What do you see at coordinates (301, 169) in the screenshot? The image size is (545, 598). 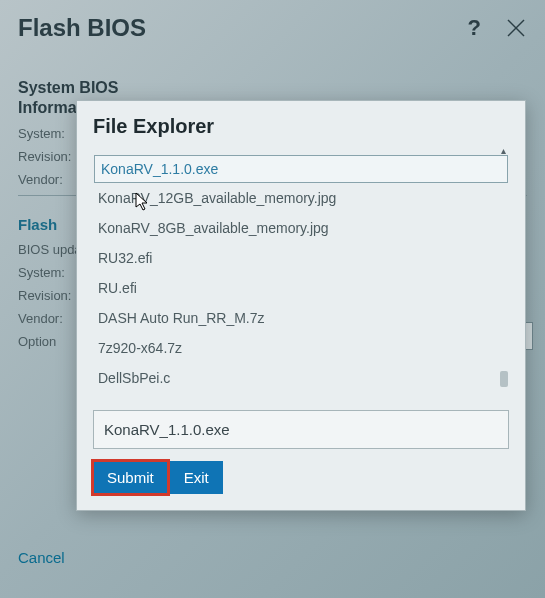 I see `file-item: KonaRV_1.1.0.exe` at bounding box center [301, 169].